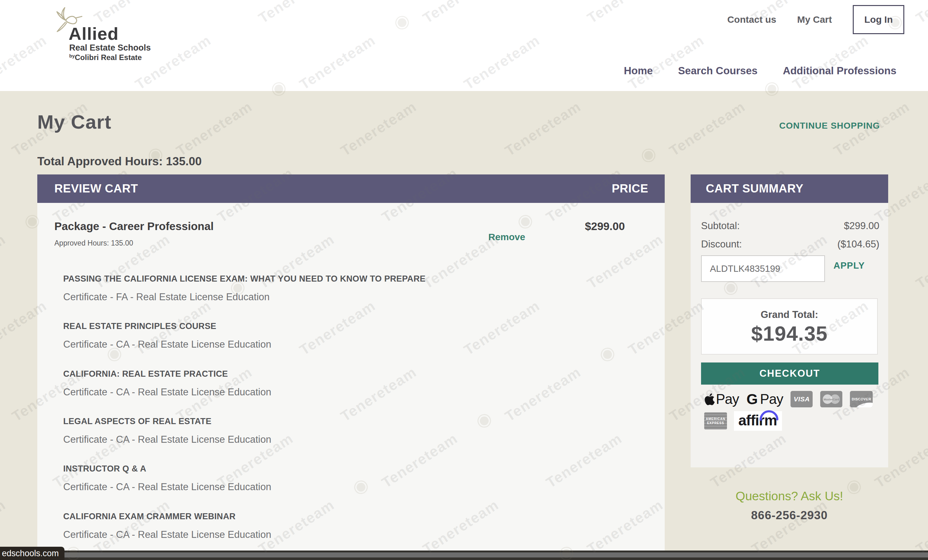 The width and height of the screenshot is (928, 560). What do you see at coordinates (93, 243) in the screenshot?
I see `package-approved-hours: Approved Hours: 135.00` at bounding box center [93, 243].